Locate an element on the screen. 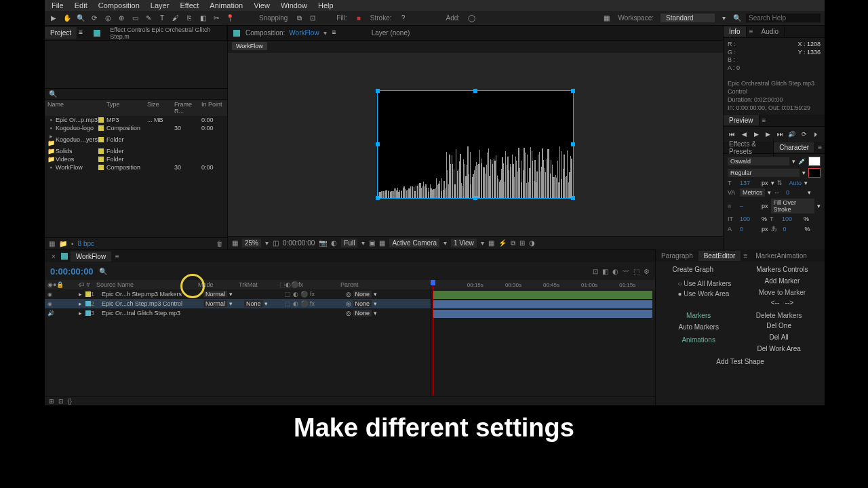  prev-marker-button: <-- is located at coordinates (776, 302).